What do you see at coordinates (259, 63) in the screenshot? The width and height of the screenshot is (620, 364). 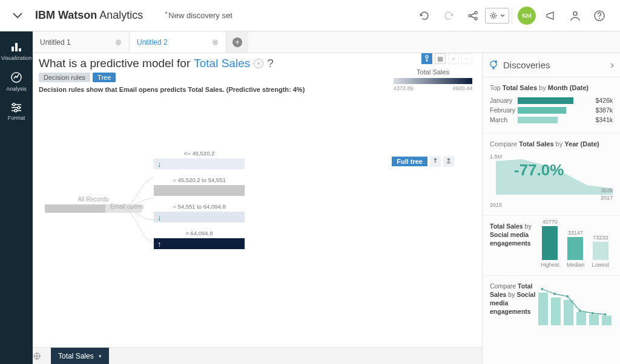 I see `clear-metric-button: ×` at bounding box center [259, 63].